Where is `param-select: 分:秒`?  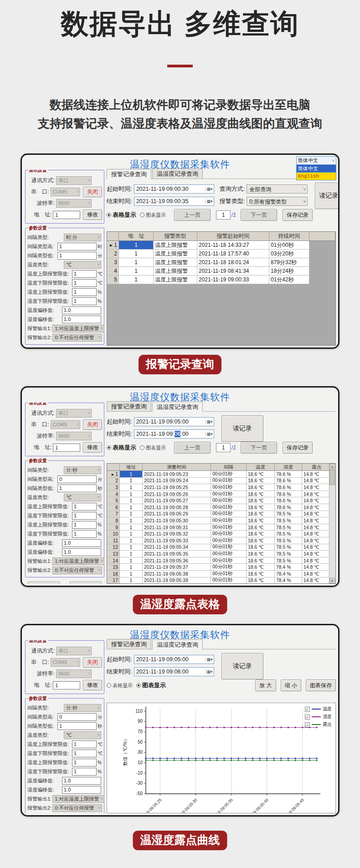
param-select: 分:秒 is located at coordinates (82, 708).